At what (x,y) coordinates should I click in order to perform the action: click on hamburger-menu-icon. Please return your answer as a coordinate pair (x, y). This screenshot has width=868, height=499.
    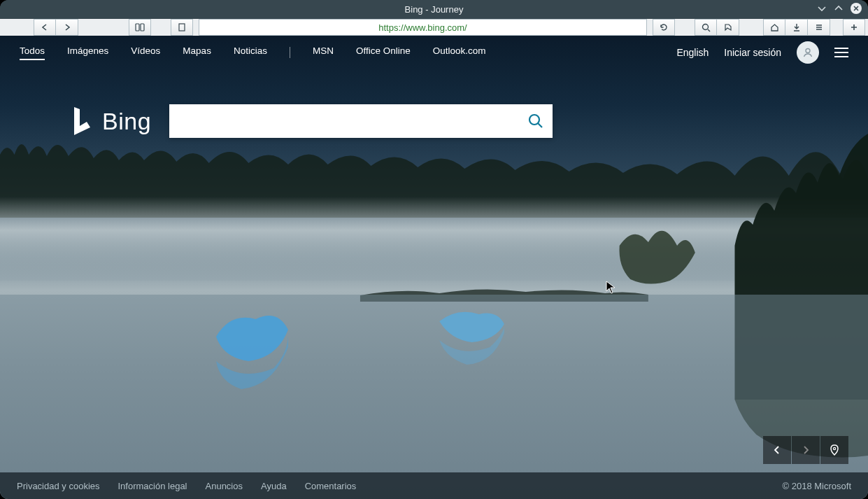
    Looking at the image, I should click on (841, 52).